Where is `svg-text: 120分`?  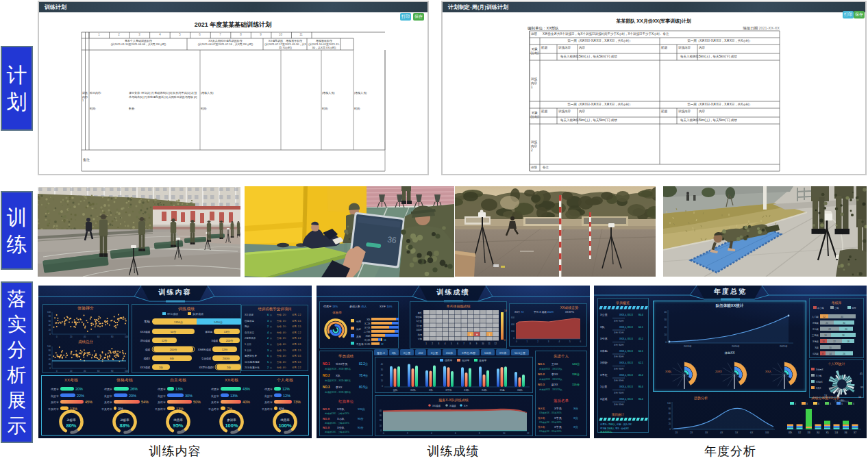 svg-text: 120分 is located at coordinates (362, 409).